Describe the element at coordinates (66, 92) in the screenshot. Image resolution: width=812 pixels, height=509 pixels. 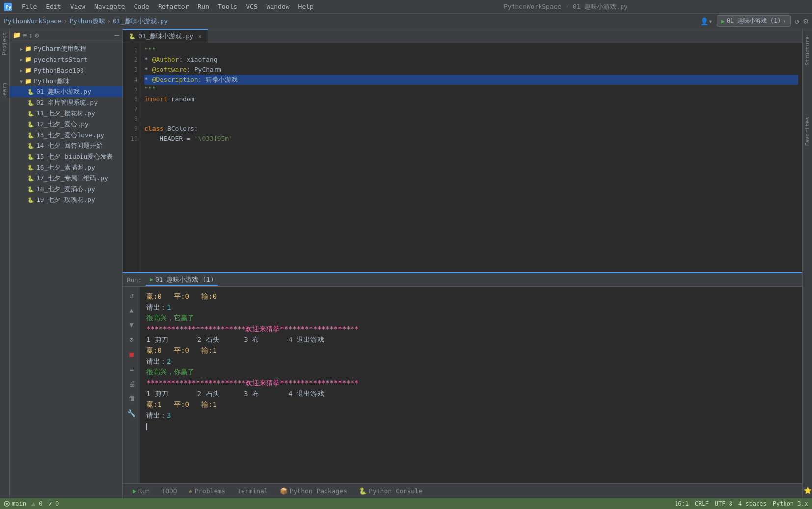
I see `tree-file-01: 🐍 01_趣味小游戏.py` at that location.